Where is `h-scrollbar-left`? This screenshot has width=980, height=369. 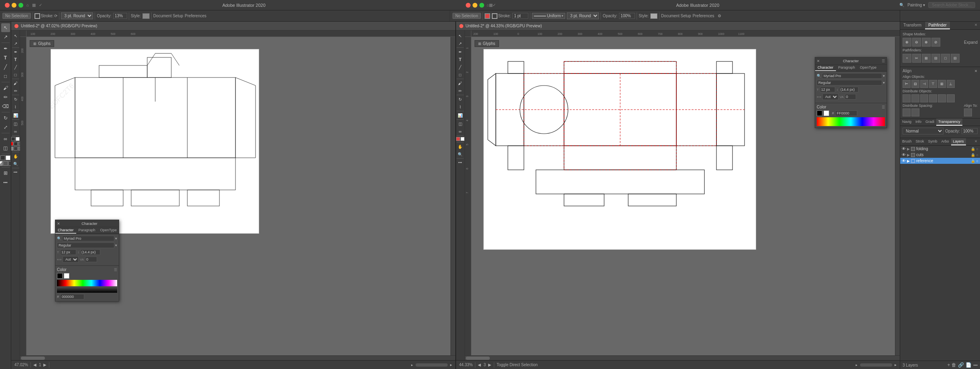 h-scrollbar-left is located at coordinates (237, 358).